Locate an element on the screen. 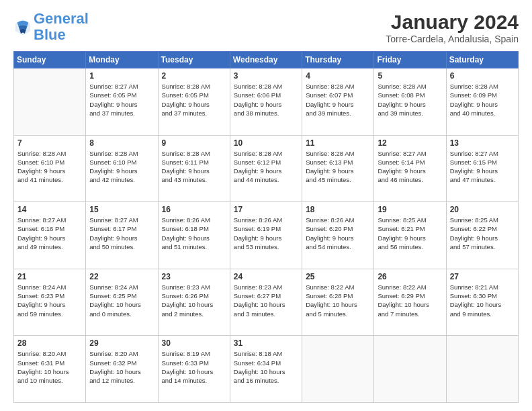 The image size is (532, 411). col-monday: Monday is located at coordinates (122, 60).